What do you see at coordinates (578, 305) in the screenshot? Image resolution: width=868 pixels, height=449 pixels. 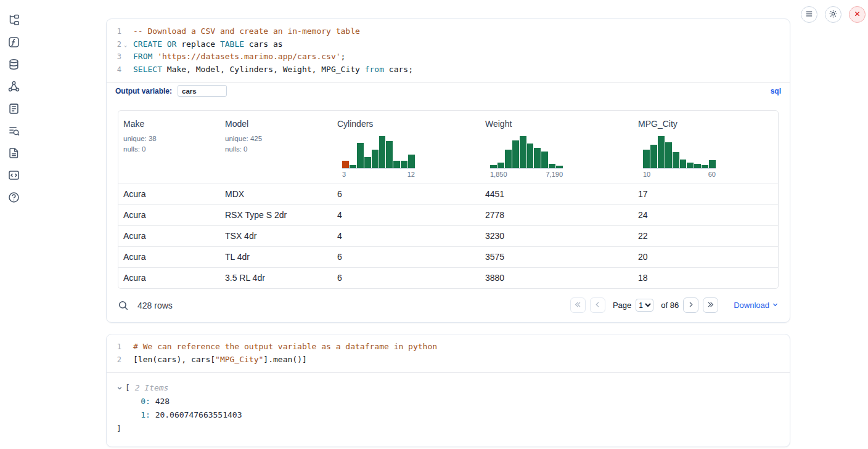 I see `first-page-button` at bounding box center [578, 305].